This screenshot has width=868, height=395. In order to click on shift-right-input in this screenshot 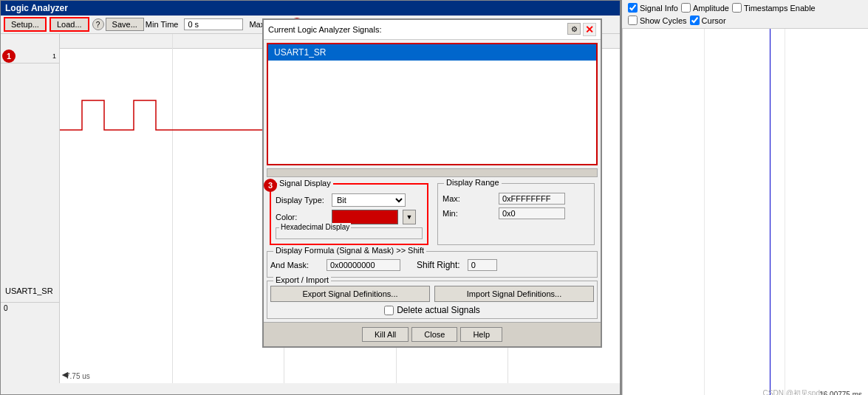, I will do `click(482, 265)`.